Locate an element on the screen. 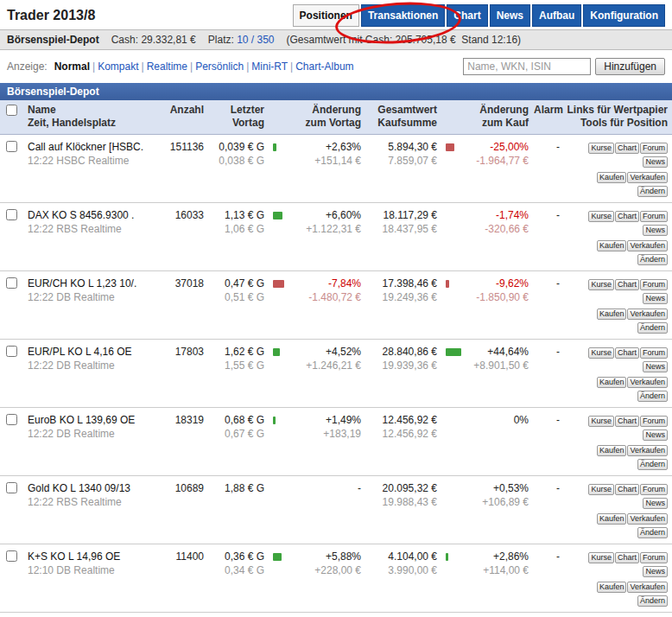 The height and width of the screenshot is (617, 672). tab-konfiguration: Konfiguration is located at coordinates (624, 16).